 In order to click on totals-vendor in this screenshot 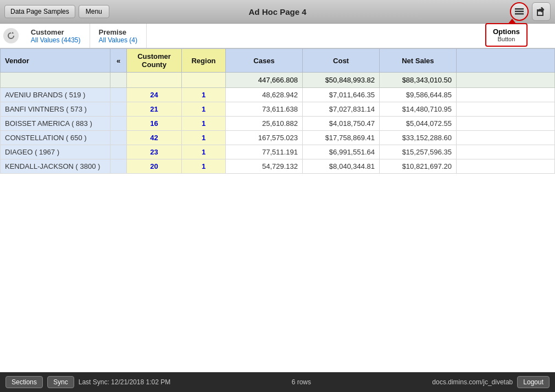, I will do `click(56, 80)`.